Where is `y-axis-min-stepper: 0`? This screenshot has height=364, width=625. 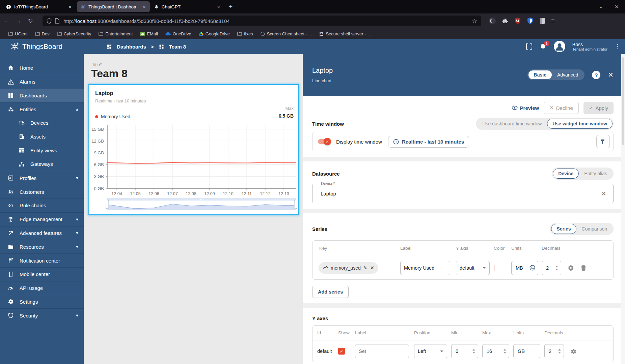 y-axis-min-stepper: 0 is located at coordinates (465, 351).